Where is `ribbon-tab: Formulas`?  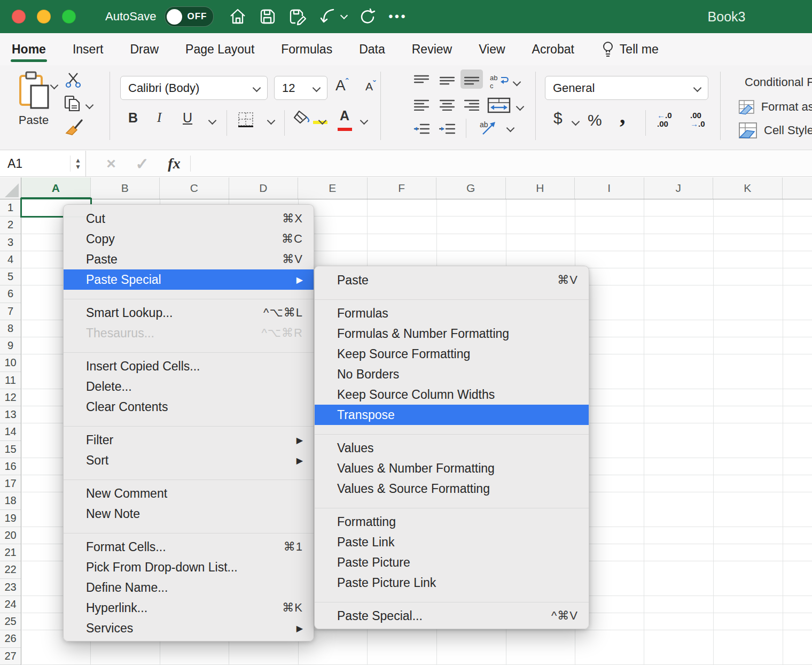 ribbon-tab: Formulas is located at coordinates (307, 49).